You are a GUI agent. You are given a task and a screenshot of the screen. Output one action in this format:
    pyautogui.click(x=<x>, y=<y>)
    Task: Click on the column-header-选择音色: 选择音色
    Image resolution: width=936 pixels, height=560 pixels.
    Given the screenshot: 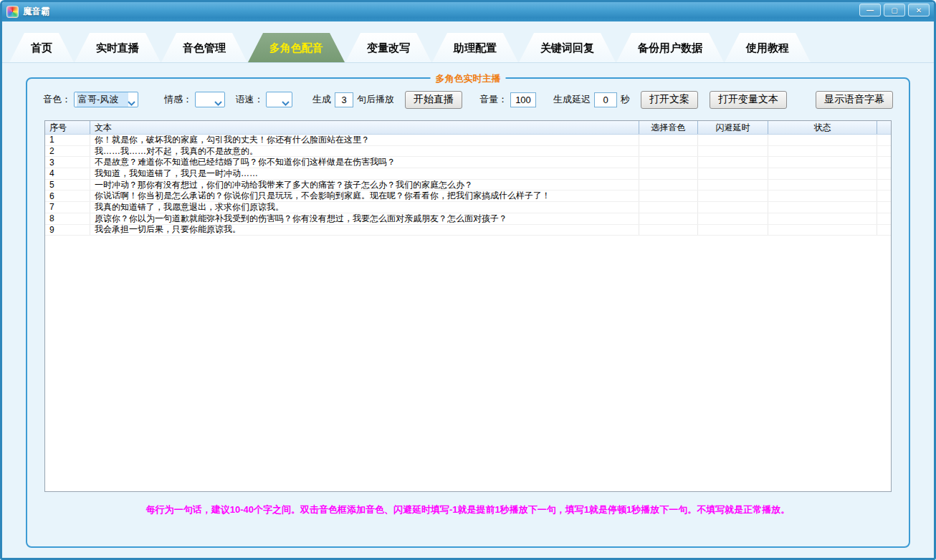 What is the action you would take?
    pyautogui.click(x=668, y=127)
    